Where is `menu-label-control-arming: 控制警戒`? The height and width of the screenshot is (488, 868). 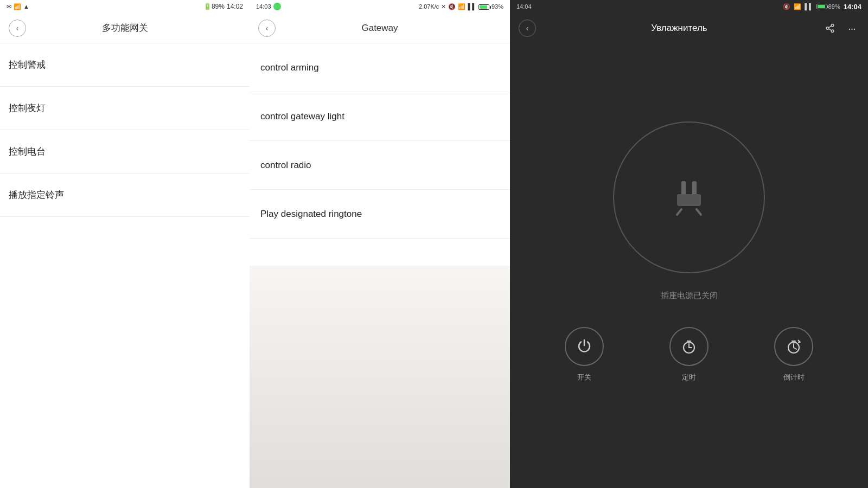 menu-label-control-arming: 控制警戒 is located at coordinates (27, 65).